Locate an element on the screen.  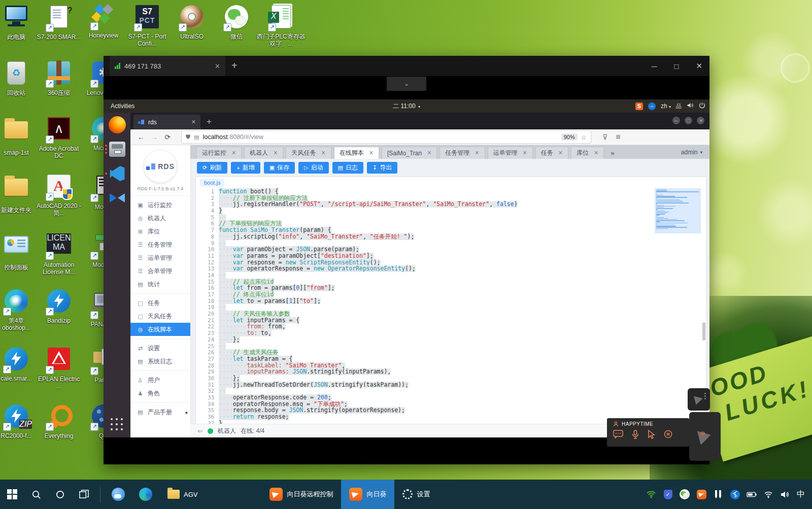
maximize-button: □ is located at coordinates (676, 66).